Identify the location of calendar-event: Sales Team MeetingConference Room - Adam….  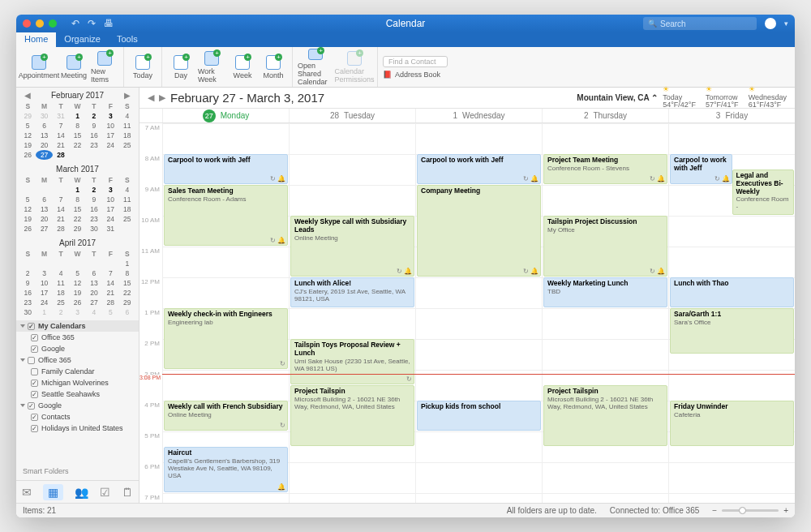
(225, 216).